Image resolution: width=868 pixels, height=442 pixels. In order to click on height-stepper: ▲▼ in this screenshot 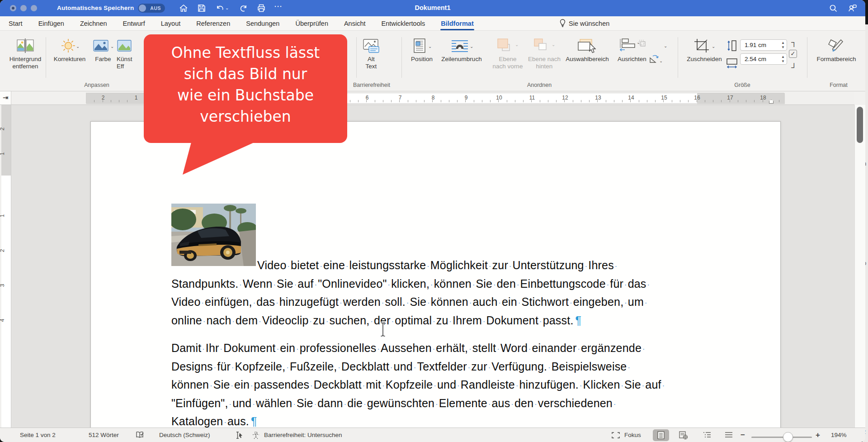, I will do `click(783, 45)`.